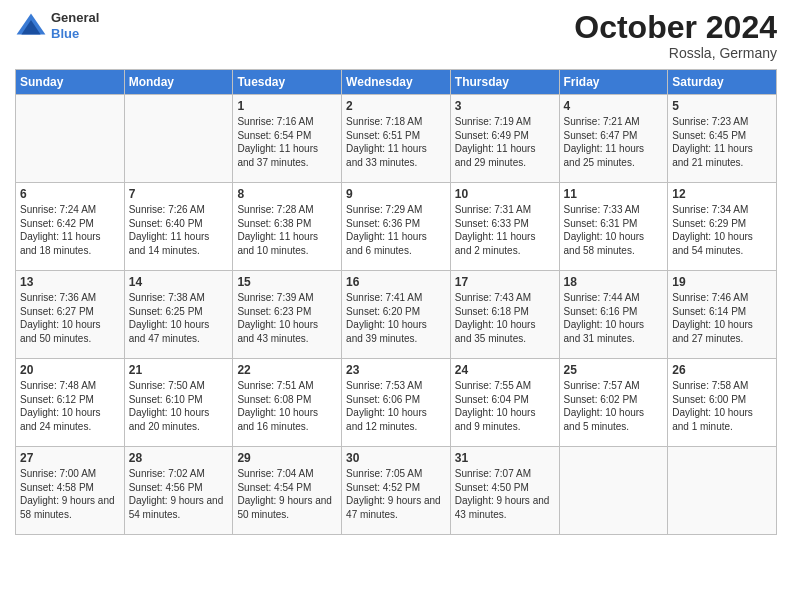 This screenshot has height=612, width=792. What do you see at coordinates (70, 406) in the screenshot?
I see `cell-content: Sunrise: 7:48 AM Sunset: 6:12 PM Dayligh…` at bounding box center [70, 406].